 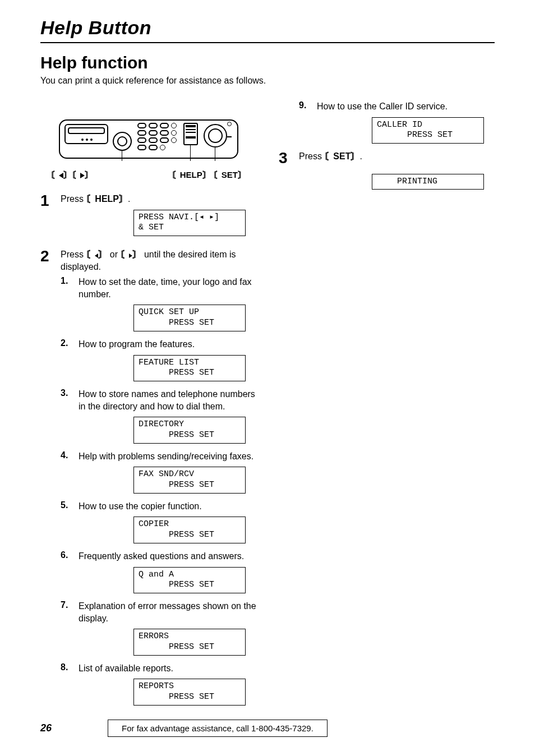 I want to click on list-item: 5. How to use the copier function., so click(x=158, y=506).